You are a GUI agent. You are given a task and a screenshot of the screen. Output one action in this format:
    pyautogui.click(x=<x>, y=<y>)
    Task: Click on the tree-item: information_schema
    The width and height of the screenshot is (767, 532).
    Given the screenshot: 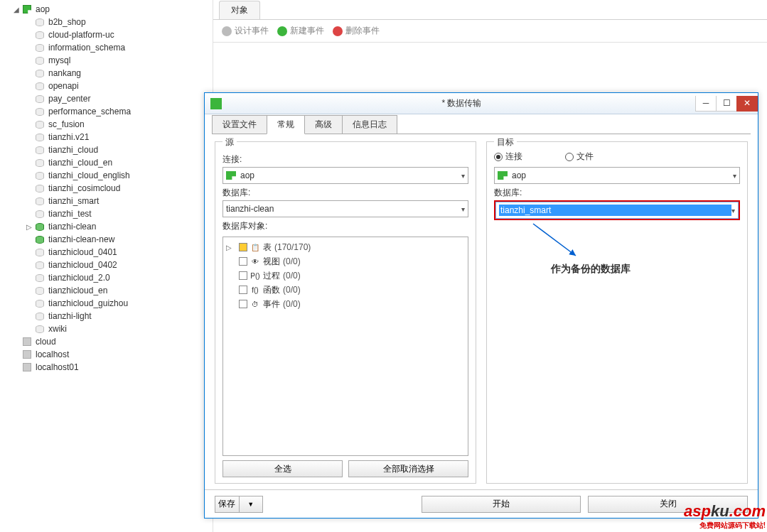 What is the action you would take?
    pyautogui.click(x=107, y=48)
    